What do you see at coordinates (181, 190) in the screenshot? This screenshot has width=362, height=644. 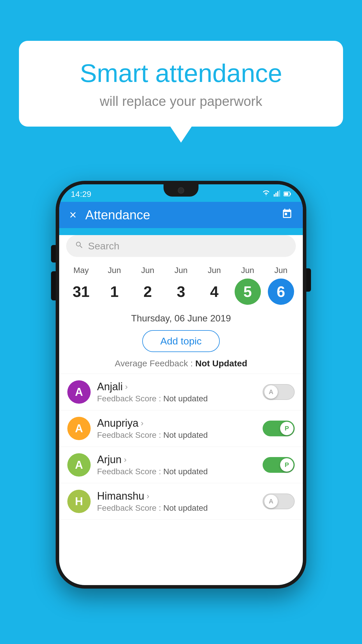 I see `notch` at bounding box center [181, 190].